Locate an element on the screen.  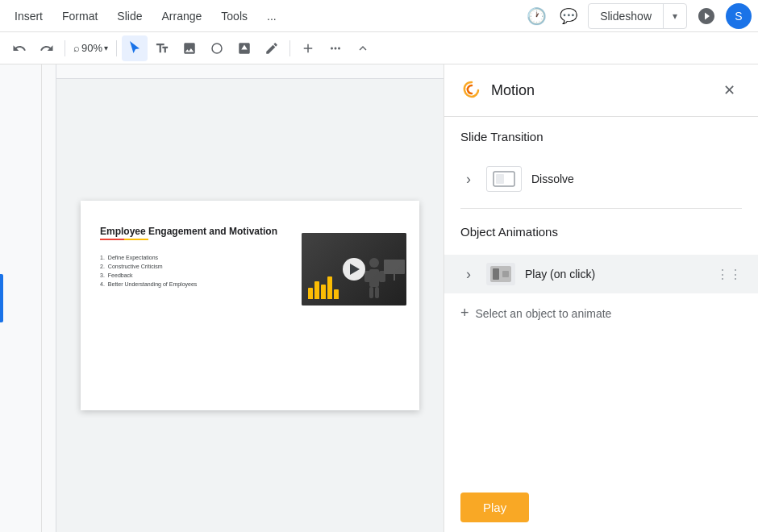
close-button: ✕ is located at coordinates (729, 90).